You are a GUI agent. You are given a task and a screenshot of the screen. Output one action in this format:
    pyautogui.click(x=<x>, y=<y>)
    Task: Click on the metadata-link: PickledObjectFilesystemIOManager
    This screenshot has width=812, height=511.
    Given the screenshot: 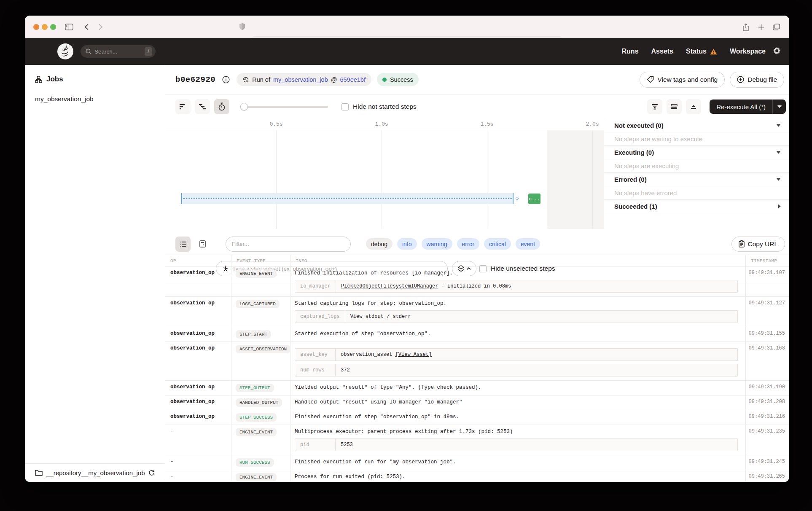 What is the action you would take?
    pyautogui.click(x=390, y=286)
    